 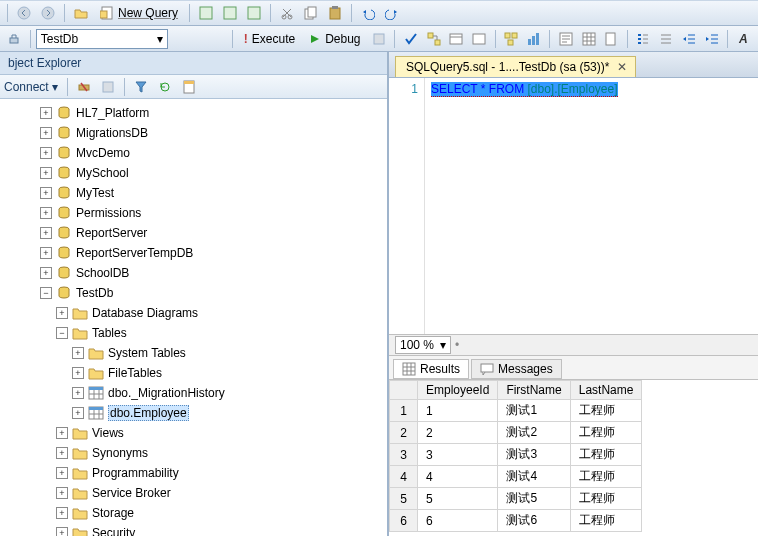 What do you see at coordinates (458, 433) in the screenshot?
I see `cell: 2` at bounding box center [458, 433].